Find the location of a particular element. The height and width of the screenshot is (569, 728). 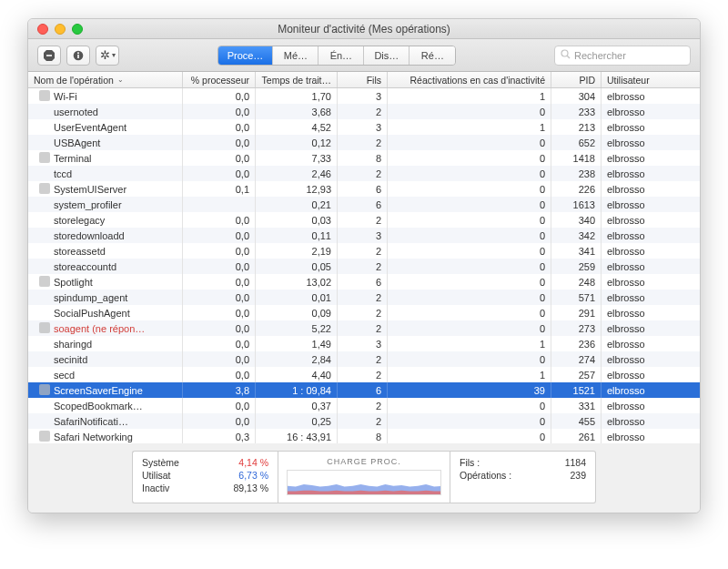

table-row: Terminal0,07,33801418elbrosso is located at coordinates (364, 158).